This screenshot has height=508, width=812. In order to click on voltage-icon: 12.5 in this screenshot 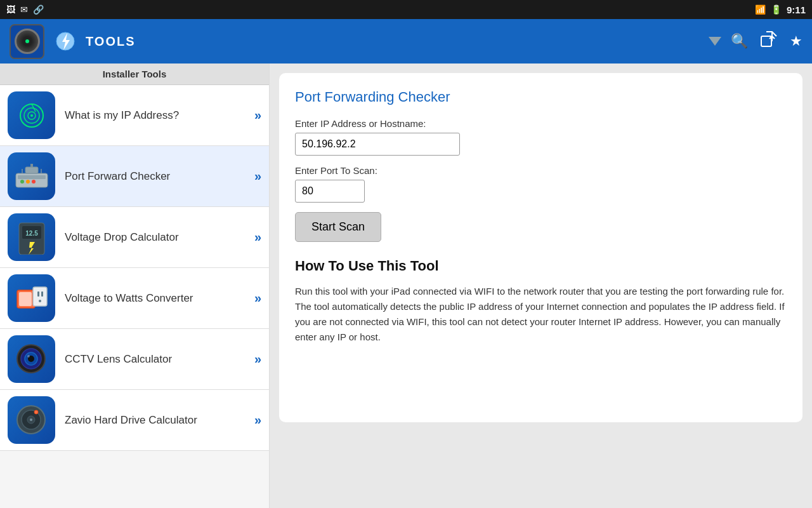, I will do `click(32, 237)`.